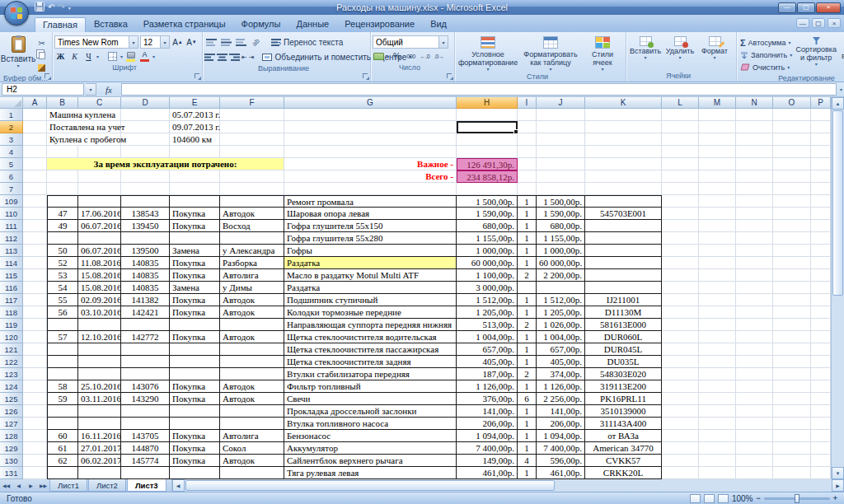 The width and height of the screenshot is (844, 504). I want to click on cell-C116: 15.08.2016, so click(100, 288).